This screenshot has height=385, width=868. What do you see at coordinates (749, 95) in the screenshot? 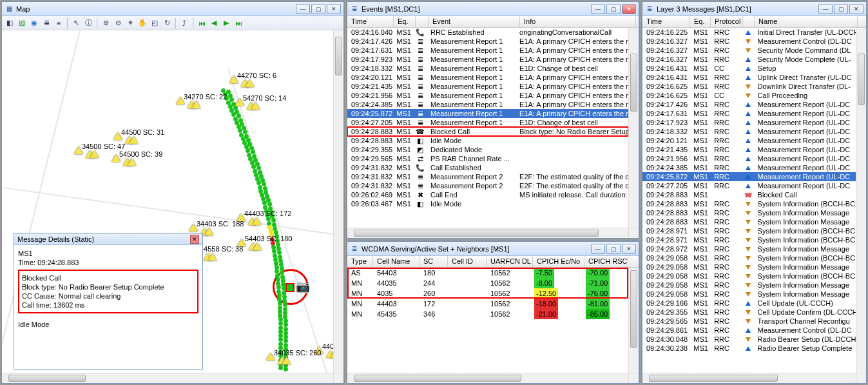
I see `layer3-row: 09:24:16.625MS1CCCall Proceeding` at bounding box center [749, 95].